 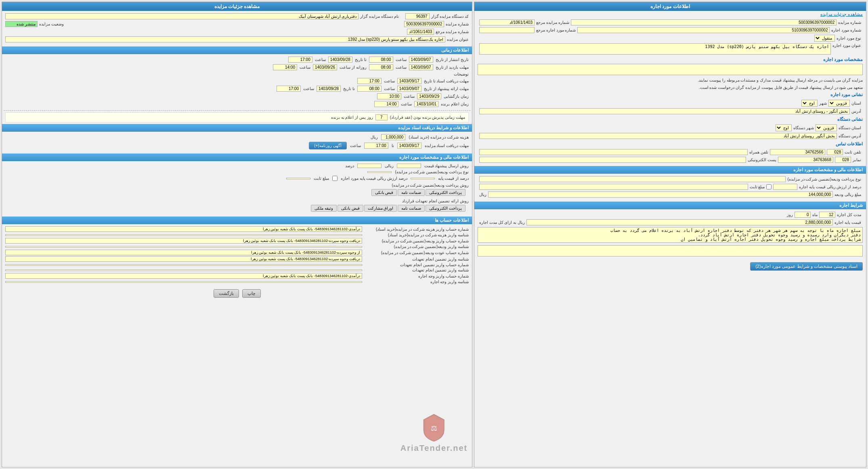 I want to click on time-from-0: 1403/09/07, so click(x=421, y=60).